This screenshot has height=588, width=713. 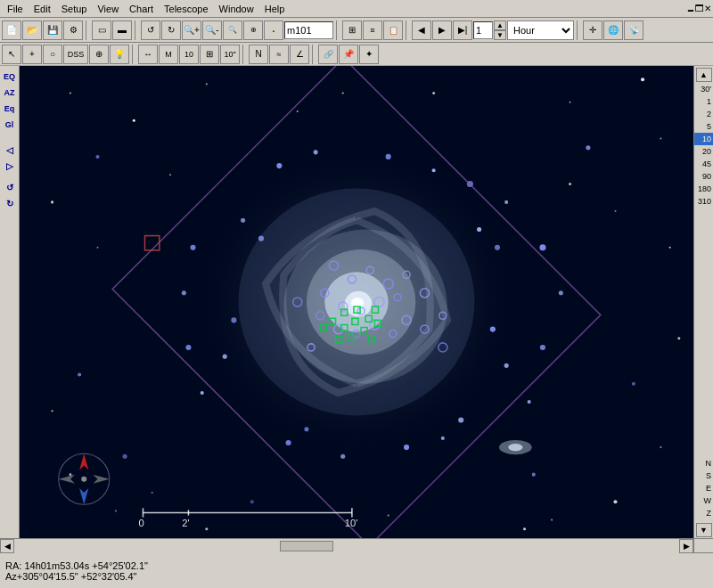 What do you see at coordinates (53, 54) in the screenshot?
I see `tb2-circle: ○` at bounding box center [53, 54].